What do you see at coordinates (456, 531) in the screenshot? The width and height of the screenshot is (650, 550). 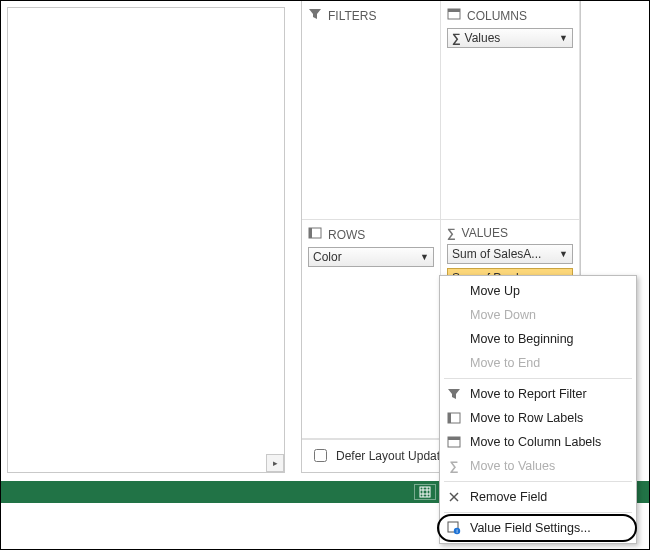 I see `svg-text: i` at bounding box center [456, 531].